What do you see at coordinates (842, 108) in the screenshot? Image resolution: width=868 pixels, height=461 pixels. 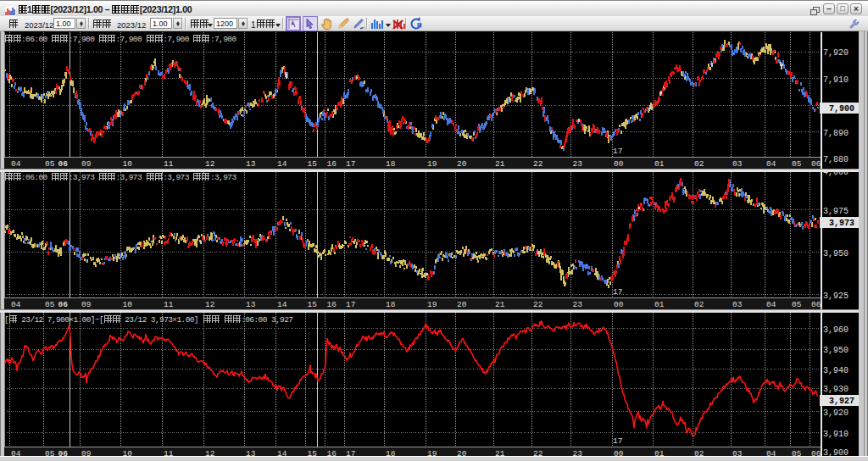 I see `svg-text: 7,900` at bounding box center [842, 108].